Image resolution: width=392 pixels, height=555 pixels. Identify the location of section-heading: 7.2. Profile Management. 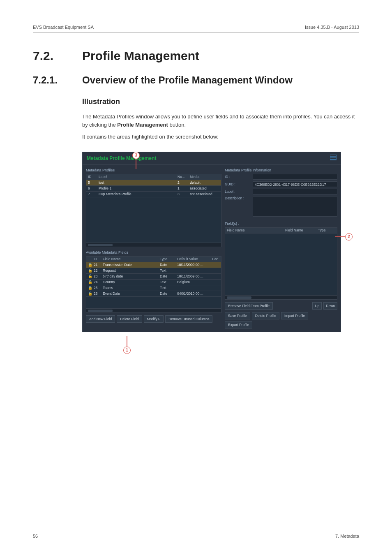
(196, 56).